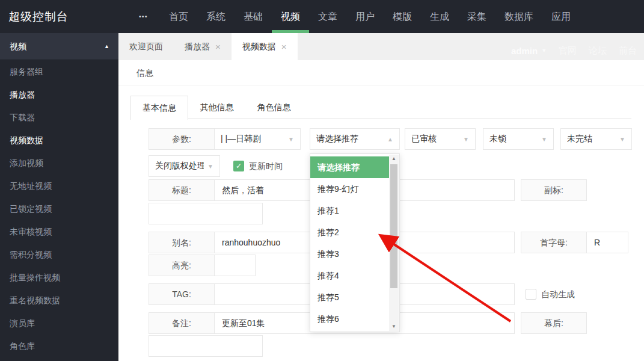 Image resolution: width=644 pixels, height=361 pixels. I want to click on user-menu: admin ▼, so click(529, 51).